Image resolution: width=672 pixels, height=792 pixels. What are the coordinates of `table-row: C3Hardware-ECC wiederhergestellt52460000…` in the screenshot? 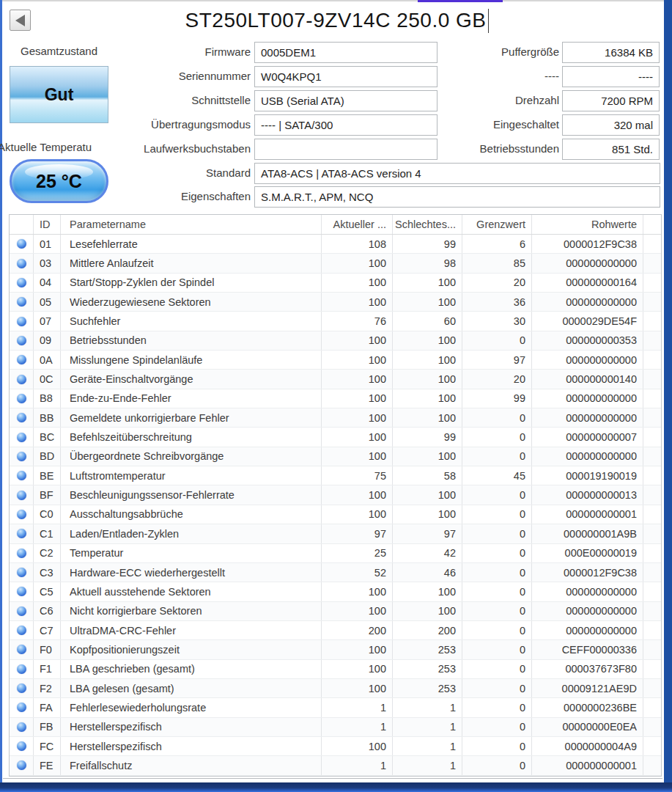 It's located at (336, 573).